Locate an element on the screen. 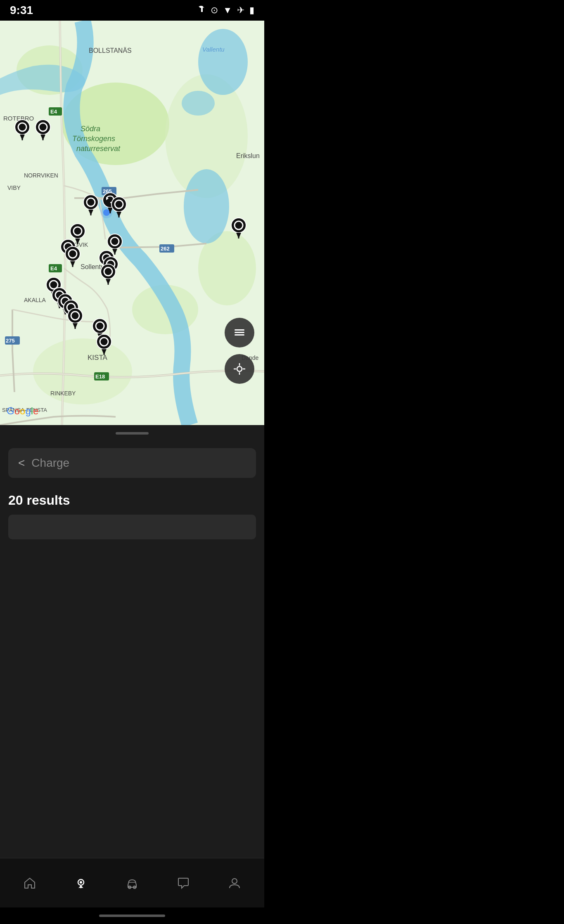  search-bar-wrapper: < Charge is located at coordinates (132, 463).